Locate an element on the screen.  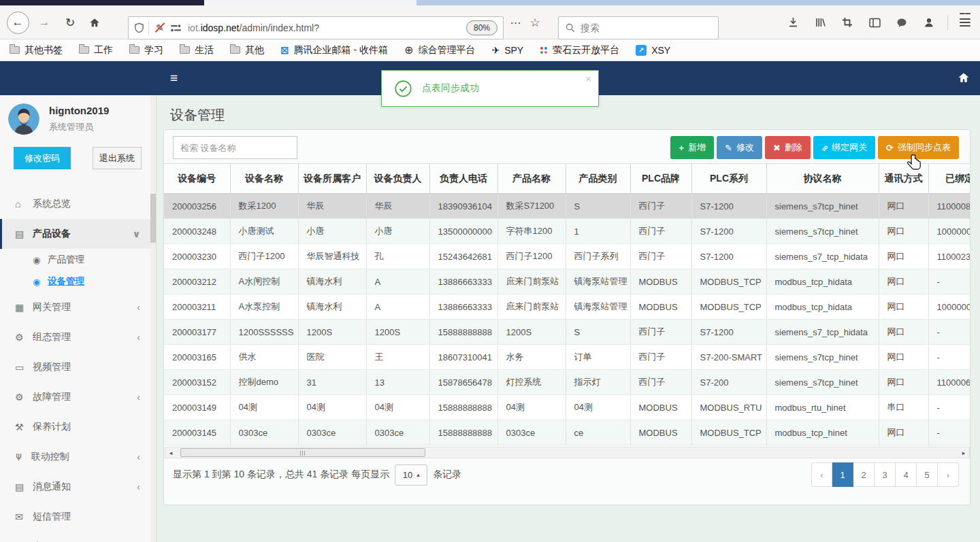
forward-button: → is located at coordinates (44, 22).